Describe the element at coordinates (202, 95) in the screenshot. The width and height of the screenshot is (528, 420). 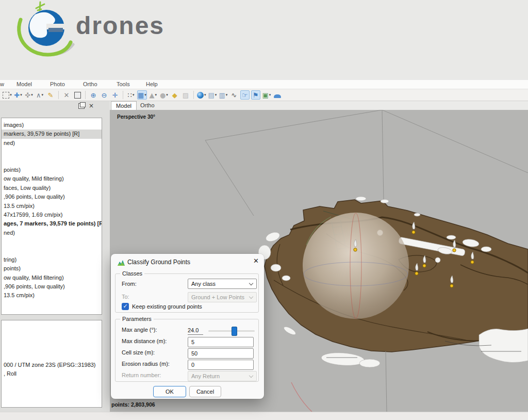
I see `show-basemap-globe-toggle: ▾` at that location.